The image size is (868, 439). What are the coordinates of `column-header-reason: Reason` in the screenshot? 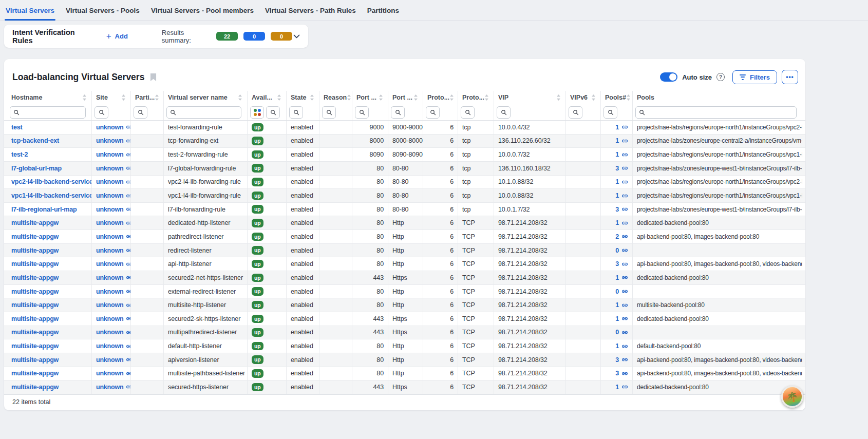 It's located at (336, 98).